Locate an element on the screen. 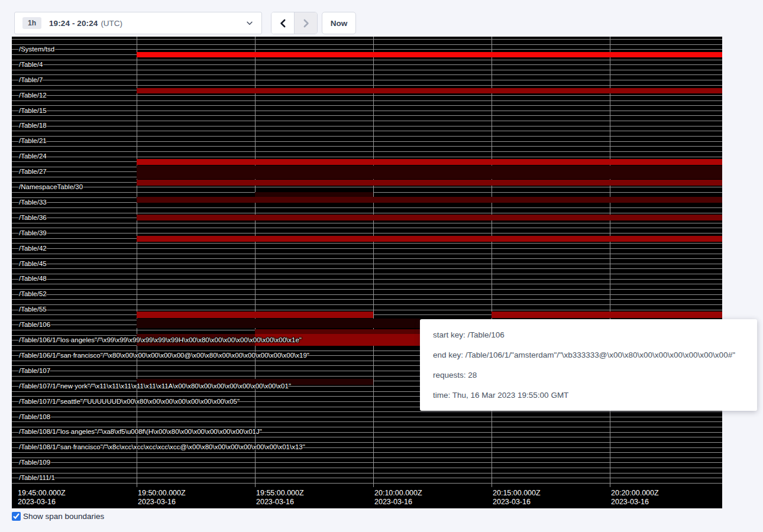  span-label: /Table/55 is located at coordinates (33, 309).